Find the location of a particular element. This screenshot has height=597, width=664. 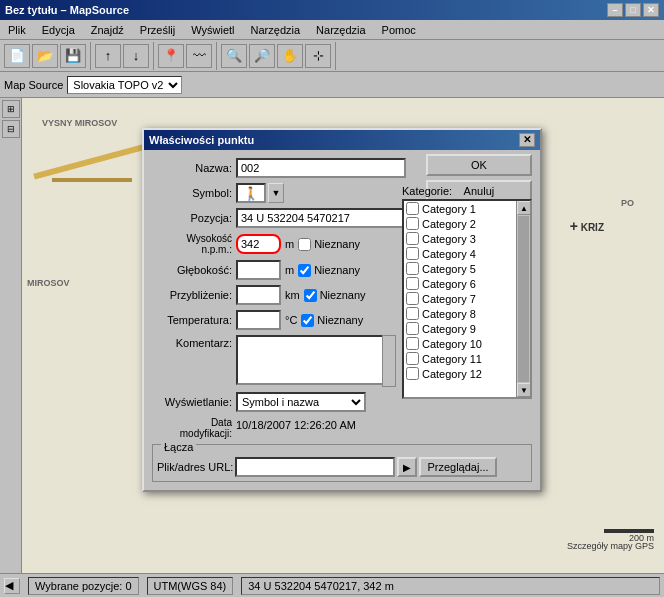

menu-edycja: Edycja is located at coordinates (58, 30).